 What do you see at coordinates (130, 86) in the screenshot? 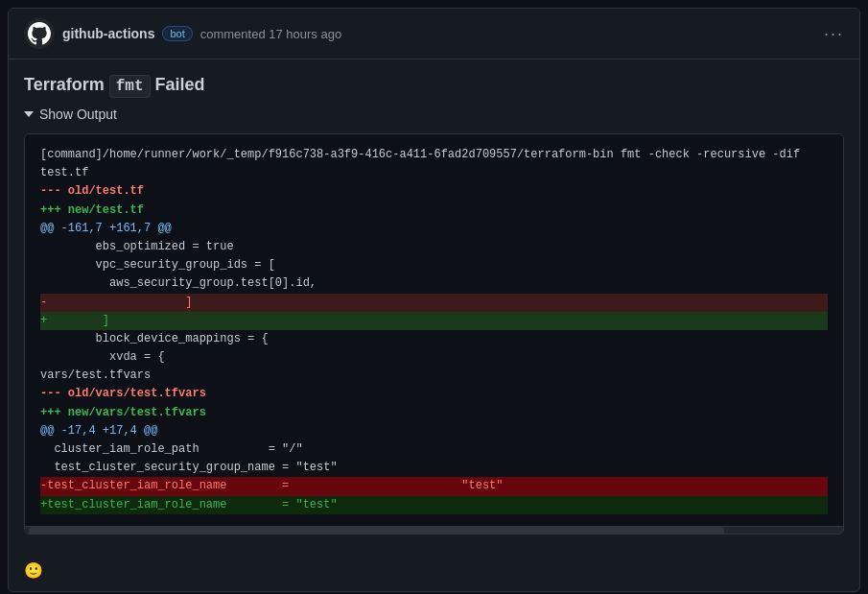
I see `title-code: fmt` at bounding box center [130, 86].